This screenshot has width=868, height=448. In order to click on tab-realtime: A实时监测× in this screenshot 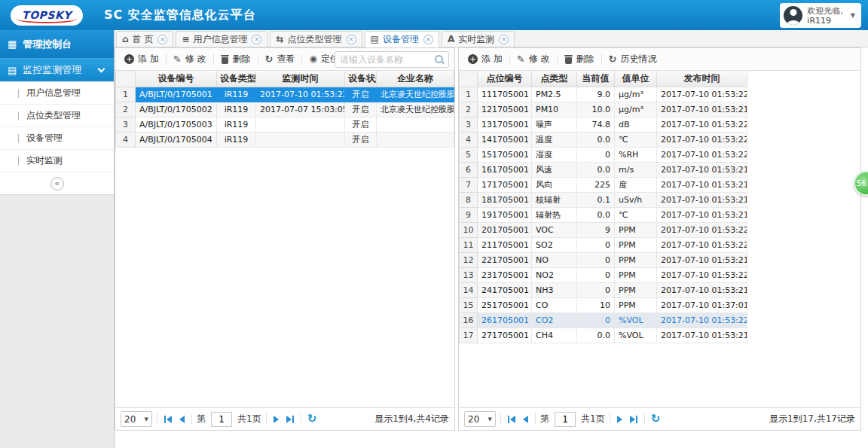, I will do `click(478, 39)`.